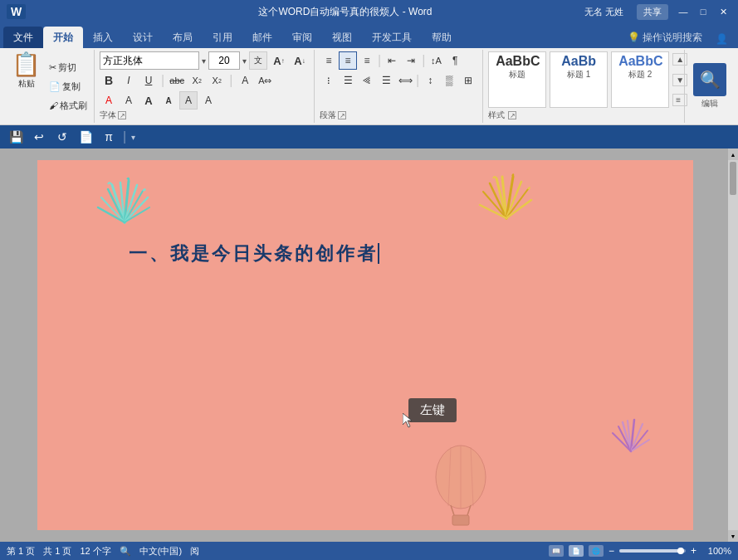 The image size is (738, 560). Describe the element at coordinates (217, 80) in the screenshot. I see `superscript-button: X2` at that location.